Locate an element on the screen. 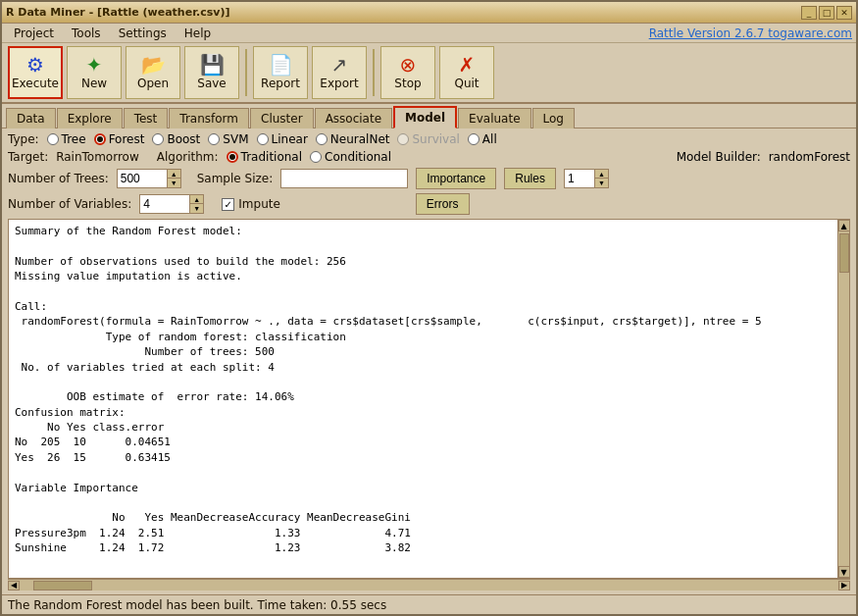 The height and width of the screenshot is (616, 858). num-vars-input: 4 ▲ ▼ is located at coordinates (172, 204).